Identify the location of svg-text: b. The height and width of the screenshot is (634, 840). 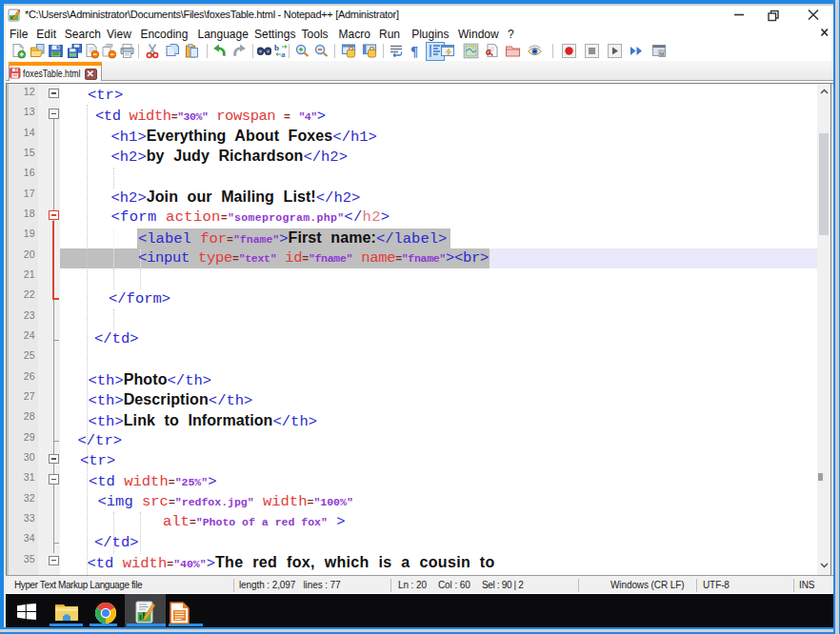
(276, 48).